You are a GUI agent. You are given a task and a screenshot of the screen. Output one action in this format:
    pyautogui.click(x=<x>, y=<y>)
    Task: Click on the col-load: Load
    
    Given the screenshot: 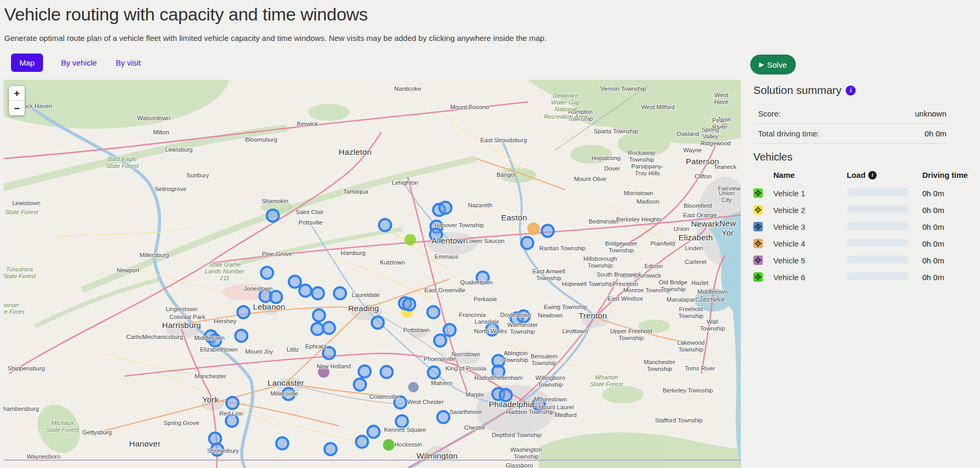 What is the action you would take?
    pyautogui.click(x=856, y=175)
    